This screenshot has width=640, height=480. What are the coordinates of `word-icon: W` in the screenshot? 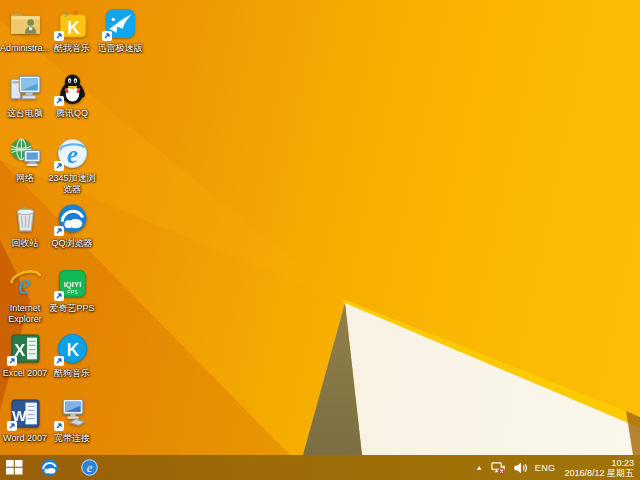 It's located at (26, 414).